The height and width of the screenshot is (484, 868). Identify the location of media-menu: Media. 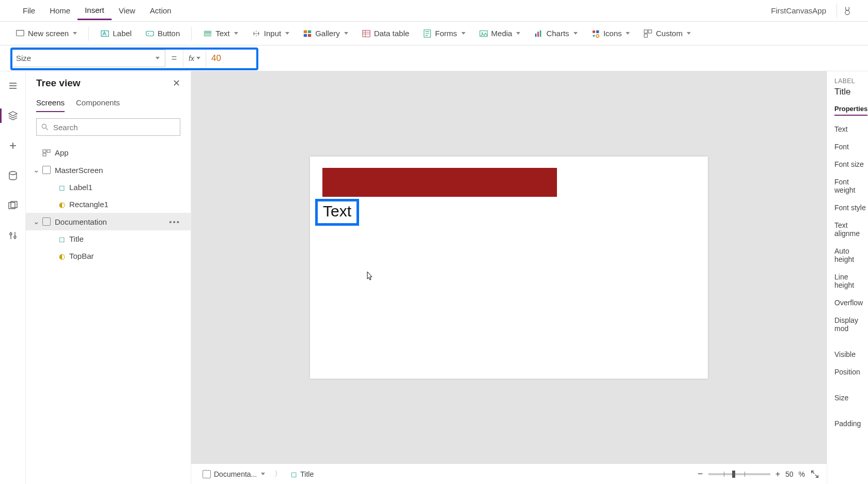
(500, 34).